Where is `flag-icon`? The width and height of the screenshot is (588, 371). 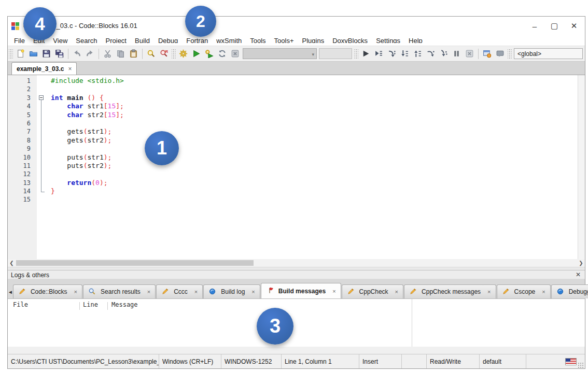 flag-icon is located at coordinates (271, 291).